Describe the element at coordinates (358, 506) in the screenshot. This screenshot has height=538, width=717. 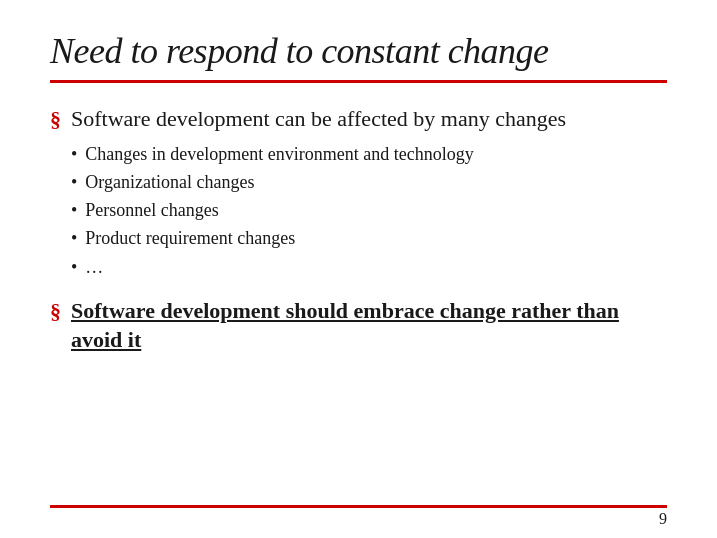
I see `bottom-red-line` at that location.